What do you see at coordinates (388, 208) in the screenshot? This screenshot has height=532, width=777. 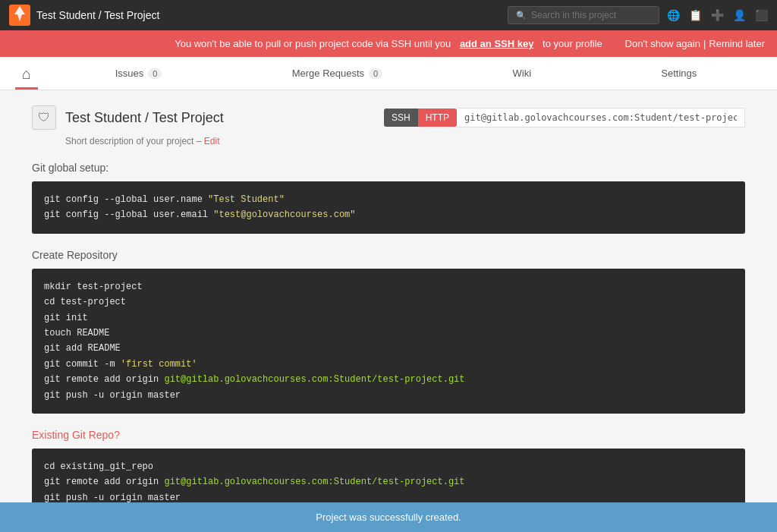 I see `git-global-setup-code: git config --global user.name "Test Stud…` at bounding box center [388, 208].